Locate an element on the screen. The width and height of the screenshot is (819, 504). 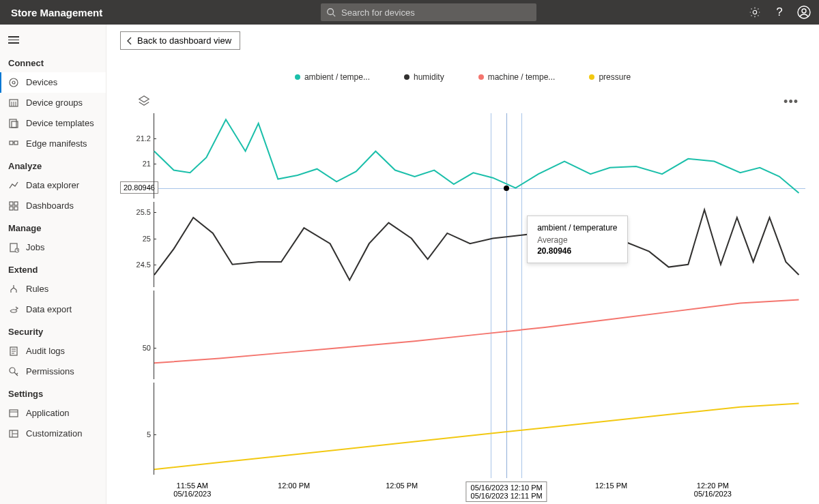
account-icon is located at coordinates (804, 12).